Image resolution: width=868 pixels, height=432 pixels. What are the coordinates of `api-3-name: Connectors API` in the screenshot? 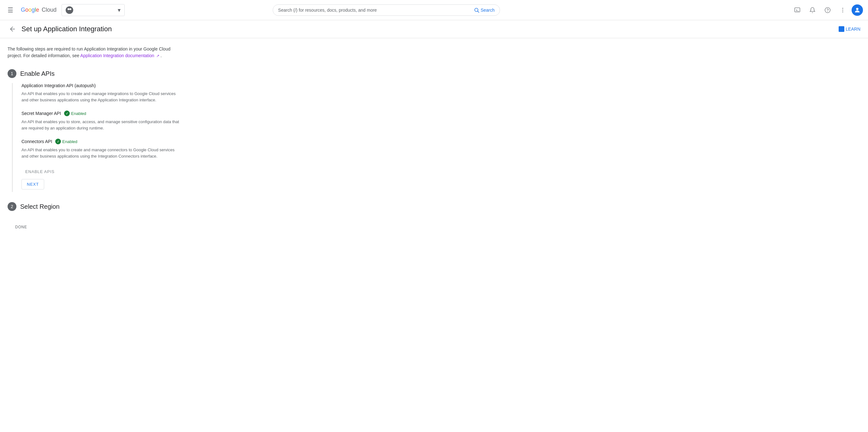 It's located at (37, 142).